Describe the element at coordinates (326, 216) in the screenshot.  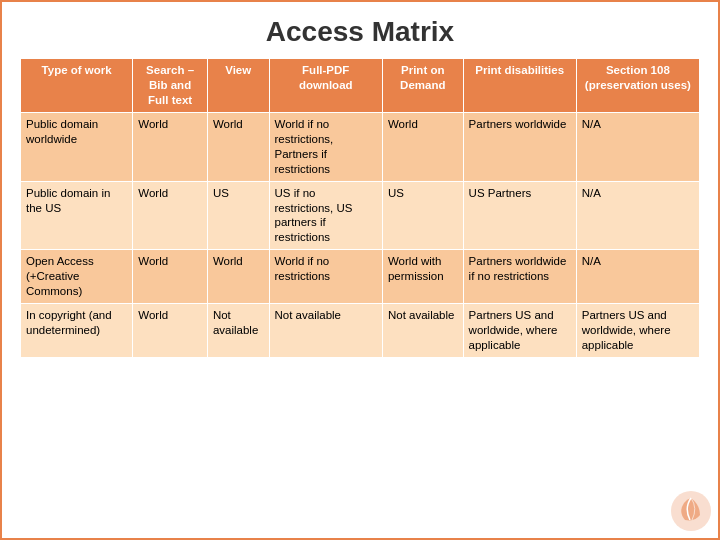
I see `cell-pdf-1: US if no restrictions, US partners if re…` at that location.